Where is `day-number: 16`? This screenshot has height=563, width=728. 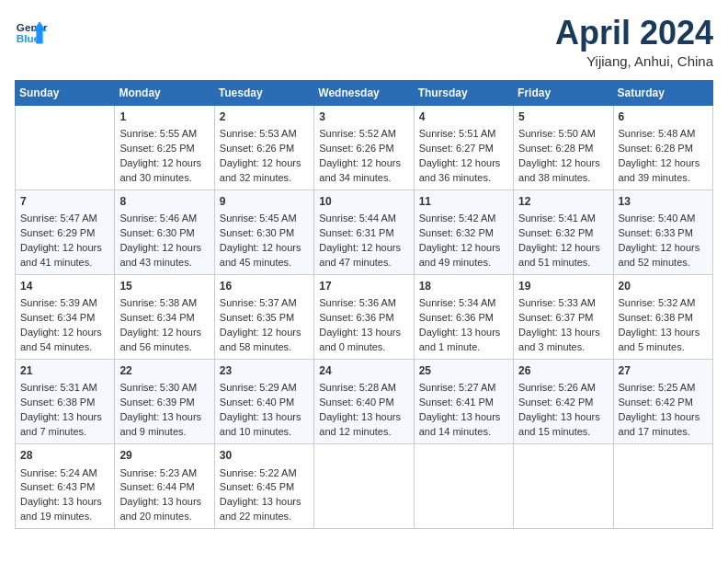
day-number: 16 is located at coordinates (265, 287).